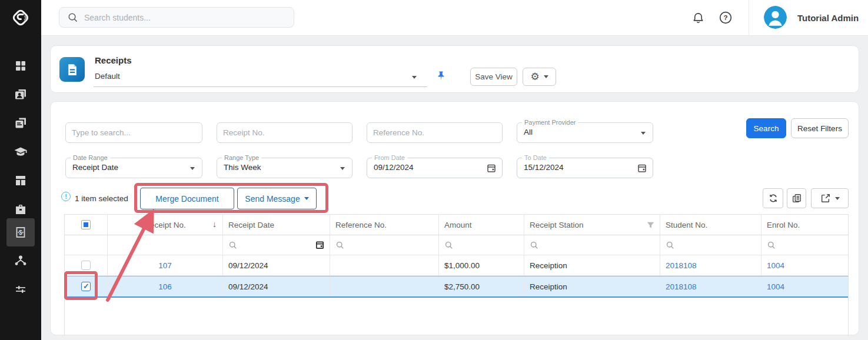  I want to click on export-icon, so click(826, 198).